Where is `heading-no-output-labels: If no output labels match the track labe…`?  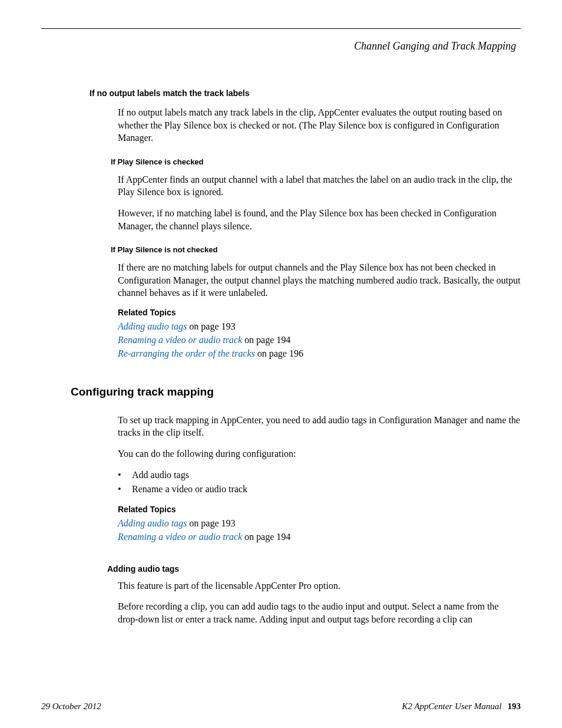
heading-no-output-labels: If no output labels match the track labe… is located at coordinates (305, 93).